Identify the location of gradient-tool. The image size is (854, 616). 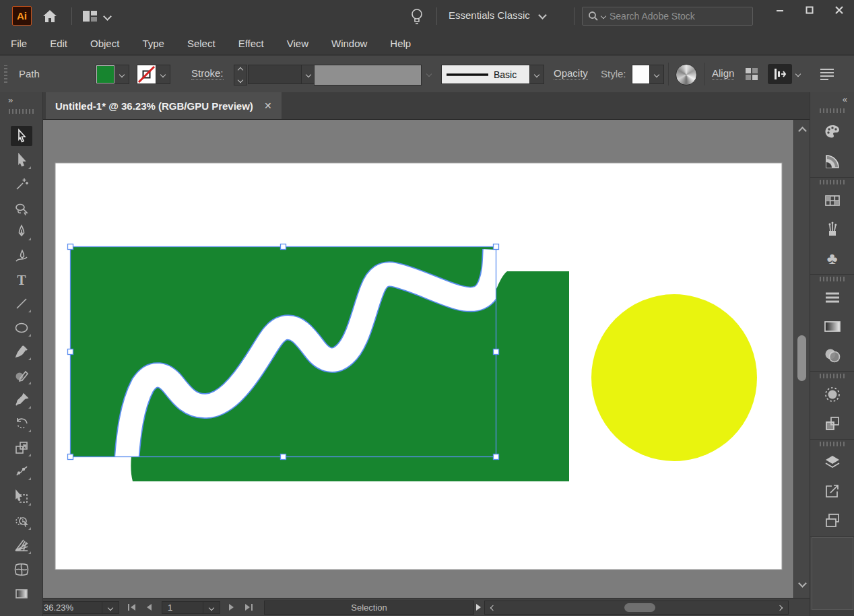
(22, 594).